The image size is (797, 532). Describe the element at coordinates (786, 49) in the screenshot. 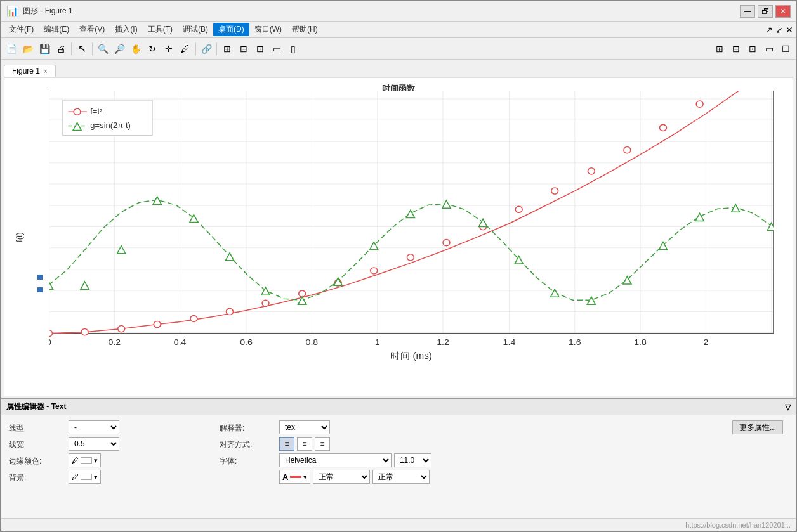

I see `toolbar-layout5: ☐` at that location.